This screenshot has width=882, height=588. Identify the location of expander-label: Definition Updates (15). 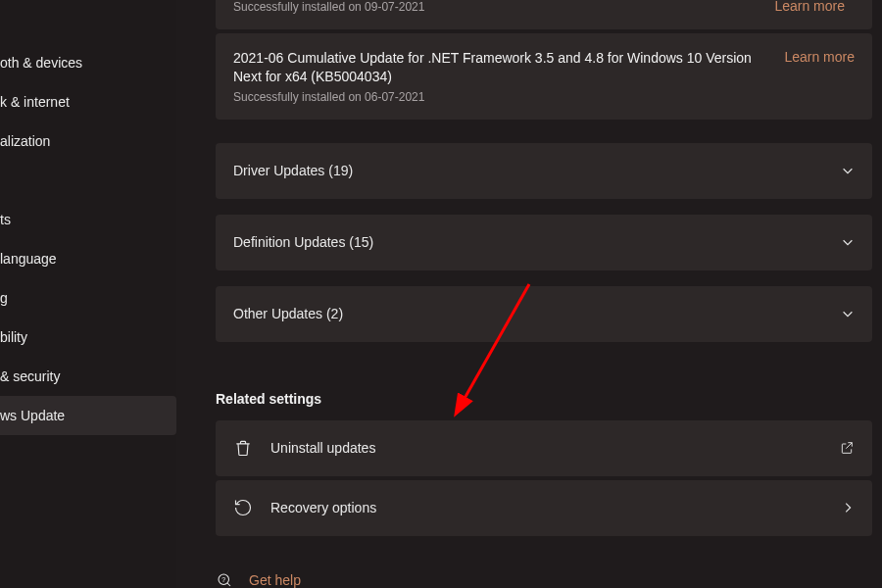
(304, 242).